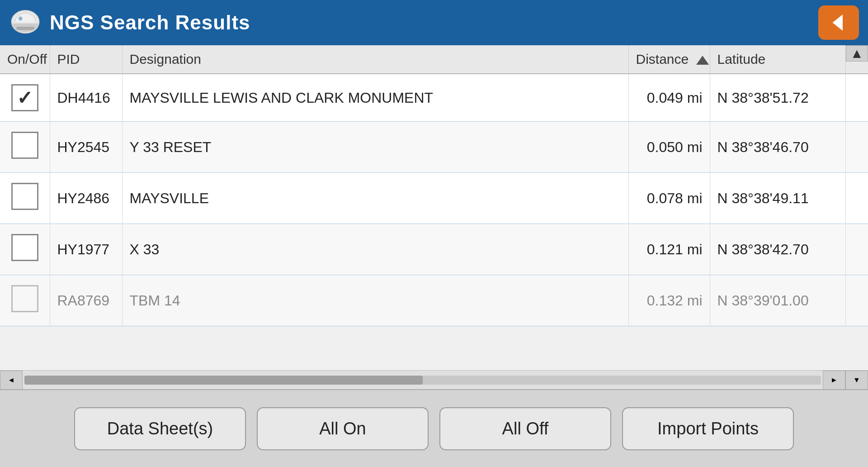  I want to click on distance-cell: 0.121 mi, so click(669, 250).